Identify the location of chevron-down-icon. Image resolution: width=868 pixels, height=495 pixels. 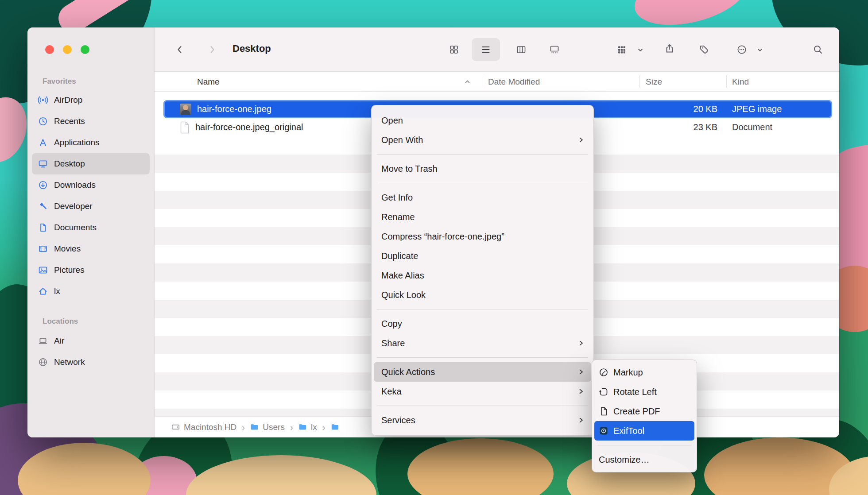
(760, 50).